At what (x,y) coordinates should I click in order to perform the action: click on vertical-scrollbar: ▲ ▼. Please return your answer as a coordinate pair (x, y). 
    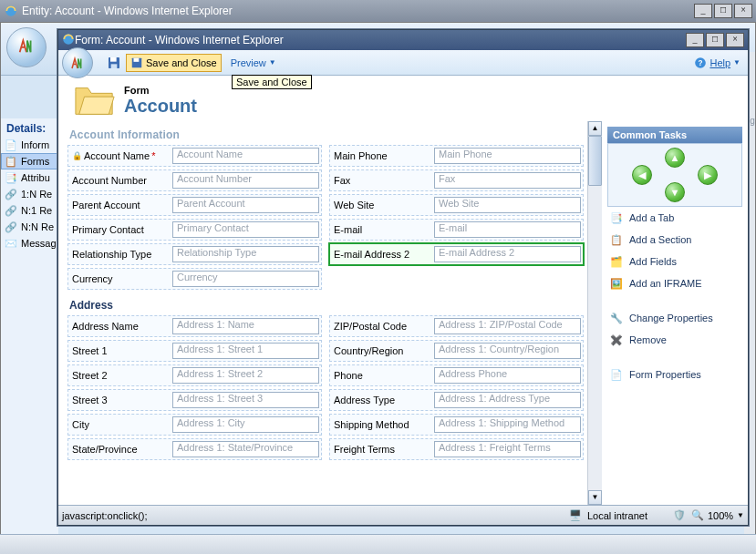
    Looking at the image, I should click on (595, 313).